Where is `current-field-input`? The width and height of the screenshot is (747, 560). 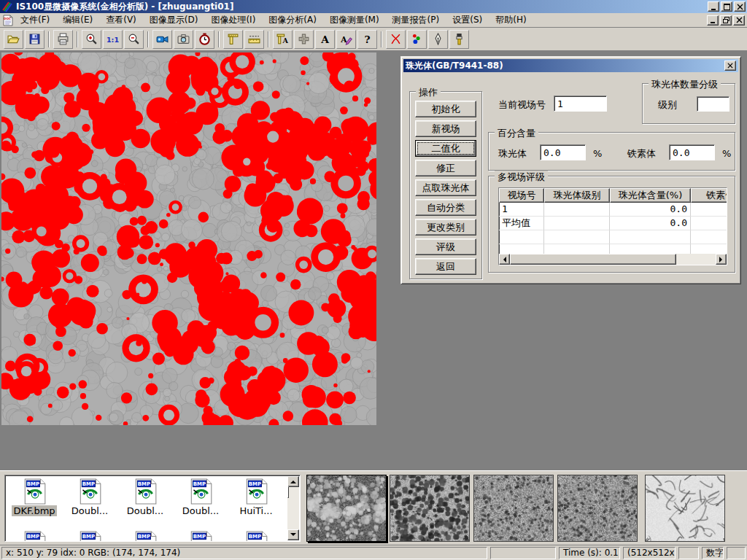 current-field-input is located at coordinates (581, 104).